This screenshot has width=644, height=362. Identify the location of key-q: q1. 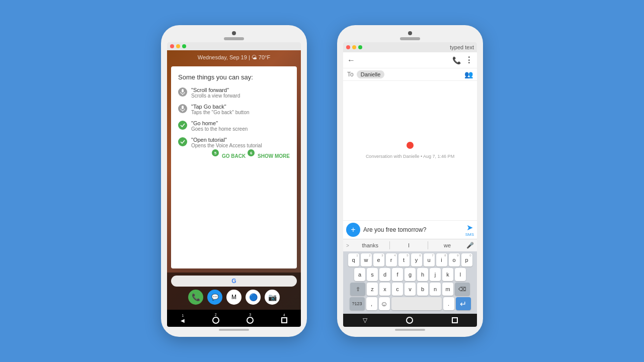
(354, 260).